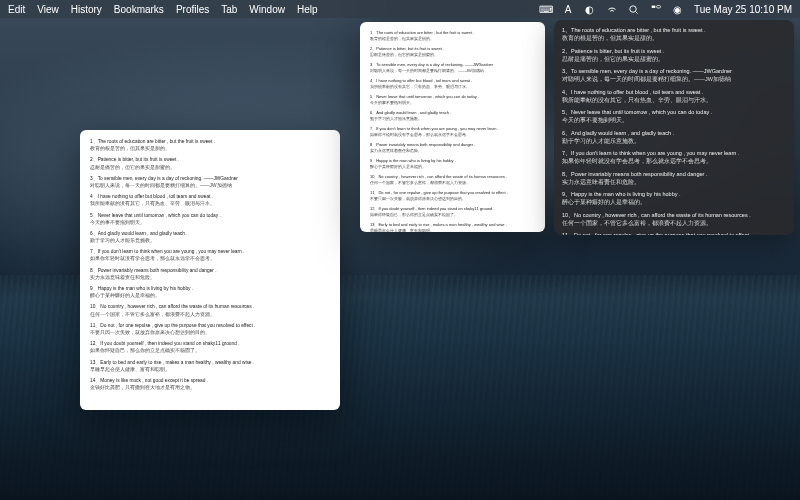 This screenshot has width=800, height=500. I want to click on quote-entry: 2、Patience is bitter, but its fruit is s…, so click(210, 163).